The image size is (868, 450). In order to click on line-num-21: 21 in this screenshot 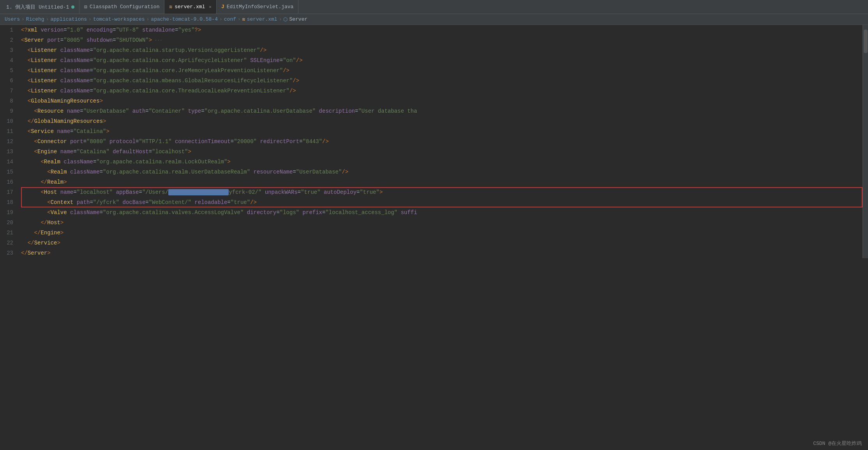, I will do `click(10, 233)`.